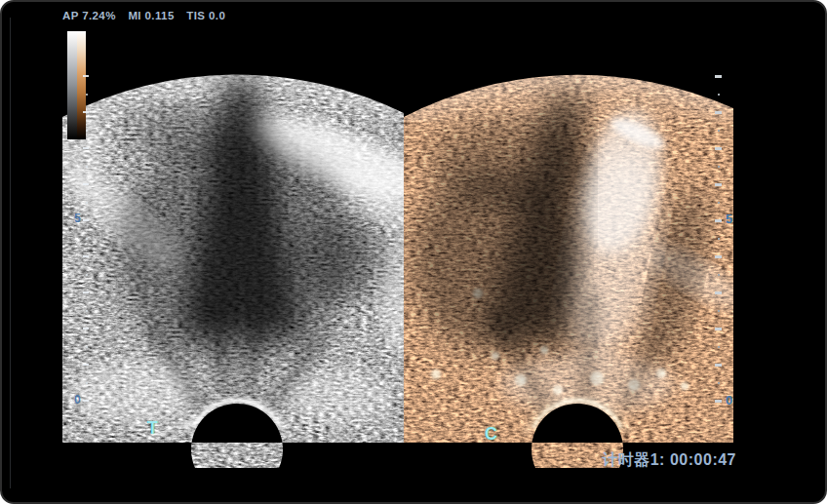 The width and height of the screenshot is (827, 504). Describe the element at coordinates (148, 16) in the screenshot. I see `acoustic-output-status: AP 7.24% MI 0.115 TIS 0.0` at that location.